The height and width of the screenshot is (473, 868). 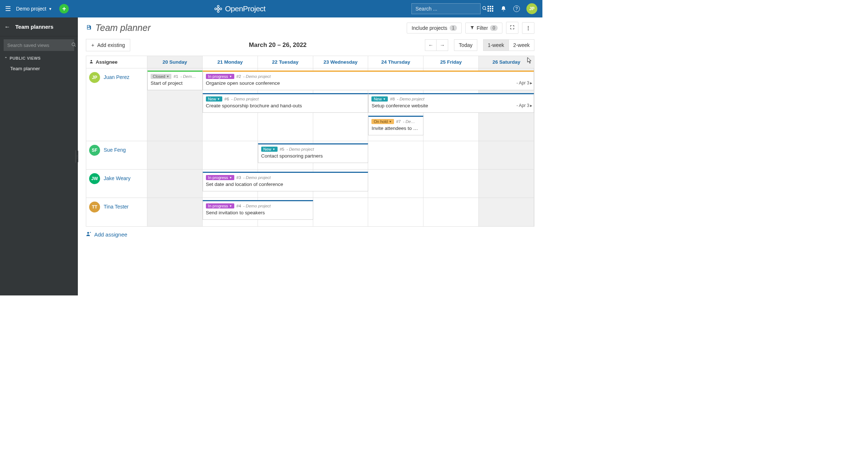 I want to click on menu-toggle-icon: ☰, so click(x=8, y=9).